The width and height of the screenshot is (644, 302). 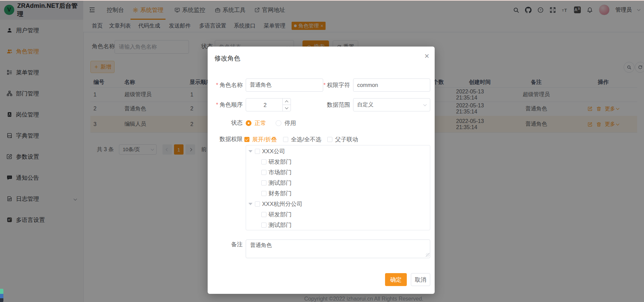 I want to click on cancel-button: 取消, so click(x=421, y=280).